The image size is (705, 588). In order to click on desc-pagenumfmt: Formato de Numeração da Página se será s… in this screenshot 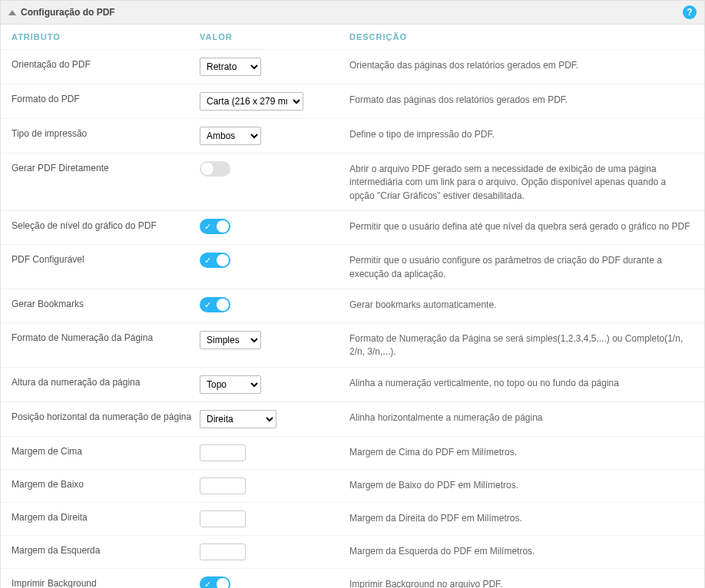, I will do `click(521, 345)`.